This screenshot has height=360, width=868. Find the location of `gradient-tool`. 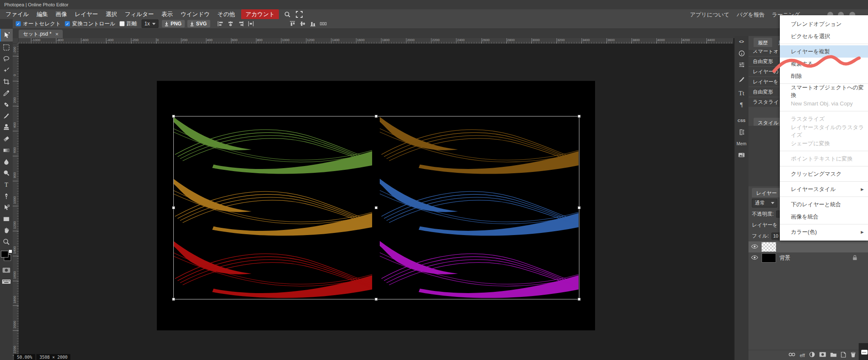

gradient-tool is located at coordinates (6, 150).